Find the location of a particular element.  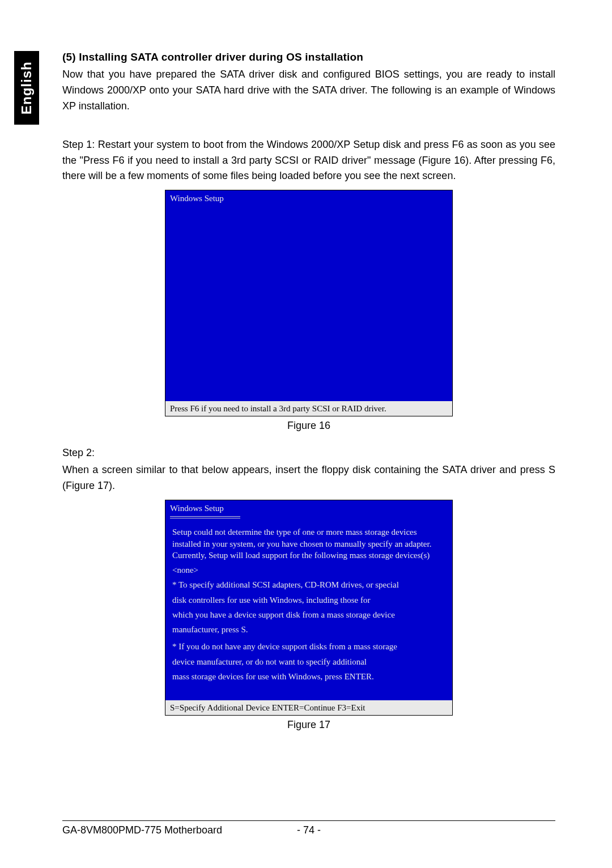

footer-page-number: - 74 - is located at coordinates (309, 831).